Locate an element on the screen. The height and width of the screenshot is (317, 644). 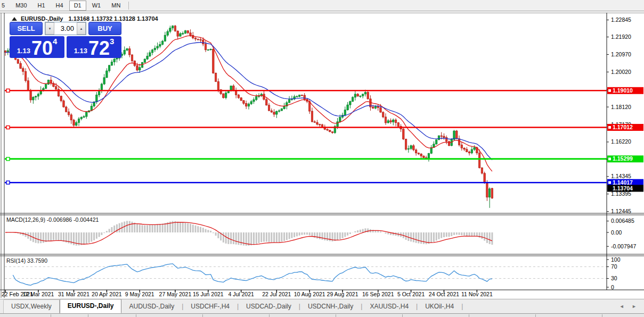
svg-text: 0.006485 is located at coordinates (623, 221).